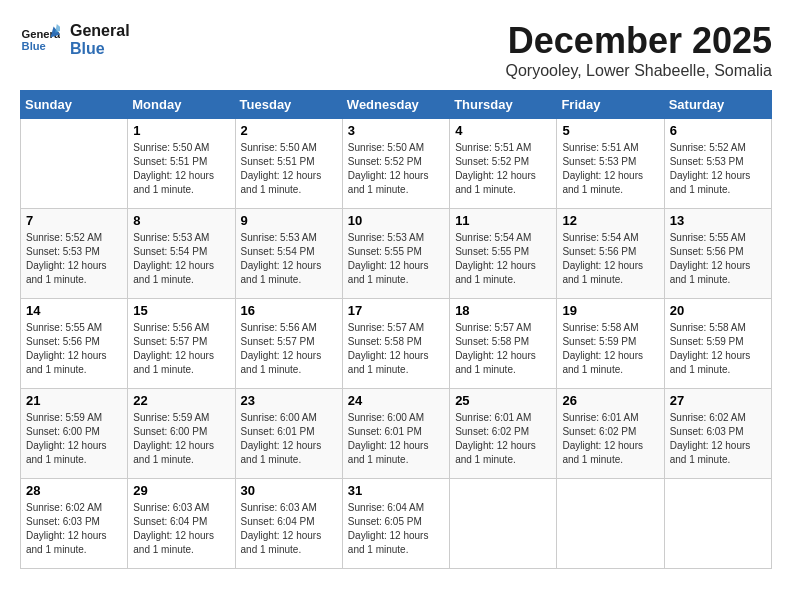 This screenshot has height=612, width=792. What do you see at coordinates (396, 220) in the screenshot?
I see `day-number: 10` at bounding box center [396, 220].